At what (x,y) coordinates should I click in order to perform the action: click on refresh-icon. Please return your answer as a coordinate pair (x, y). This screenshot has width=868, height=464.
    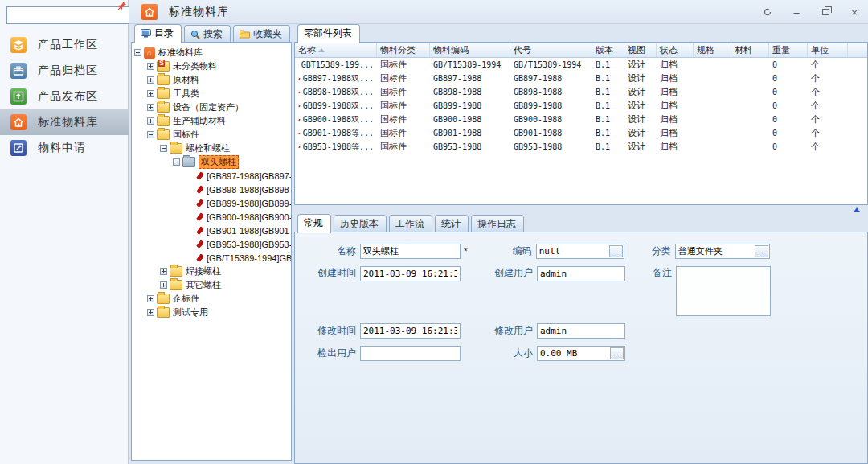
    Looking at the image, I should click on (768, 12).